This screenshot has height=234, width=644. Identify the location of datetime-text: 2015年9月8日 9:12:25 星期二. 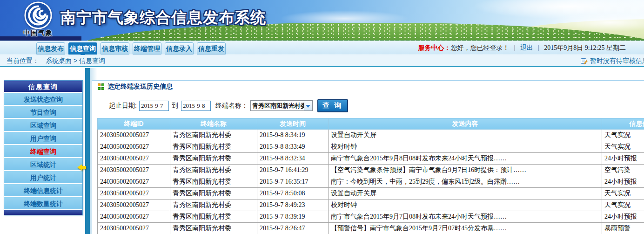
(585, 48).